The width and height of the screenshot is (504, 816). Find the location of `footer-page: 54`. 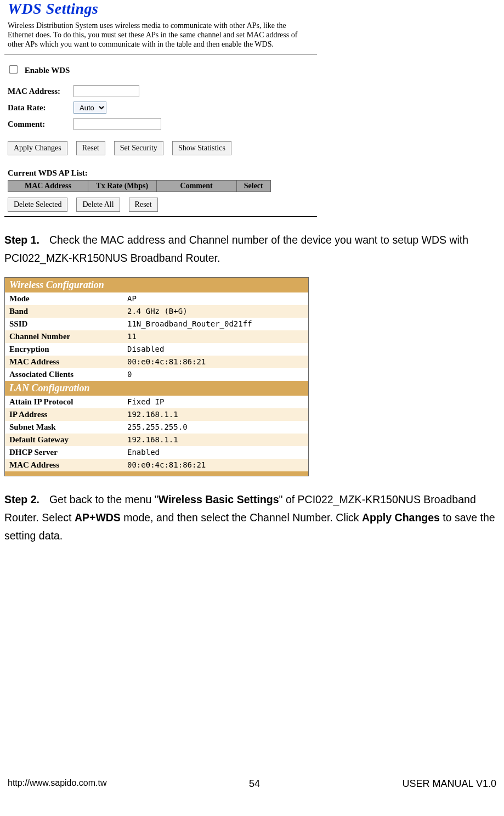

footer-page: 54 is located at coordinates (254, 784).